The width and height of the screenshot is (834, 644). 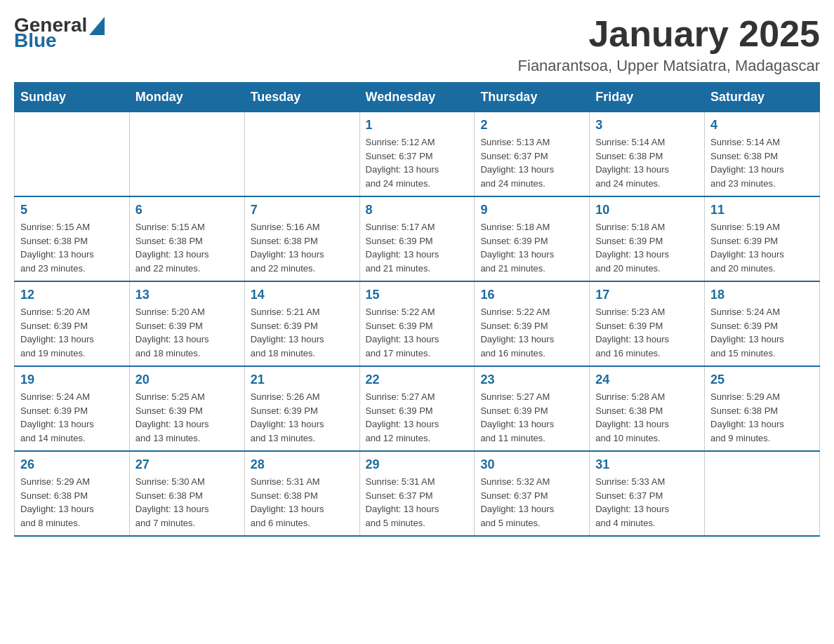 What do you see at coordinates (417, 125) in the screenshot?
I see `day-number: 1` at bounding box center [417, 125].